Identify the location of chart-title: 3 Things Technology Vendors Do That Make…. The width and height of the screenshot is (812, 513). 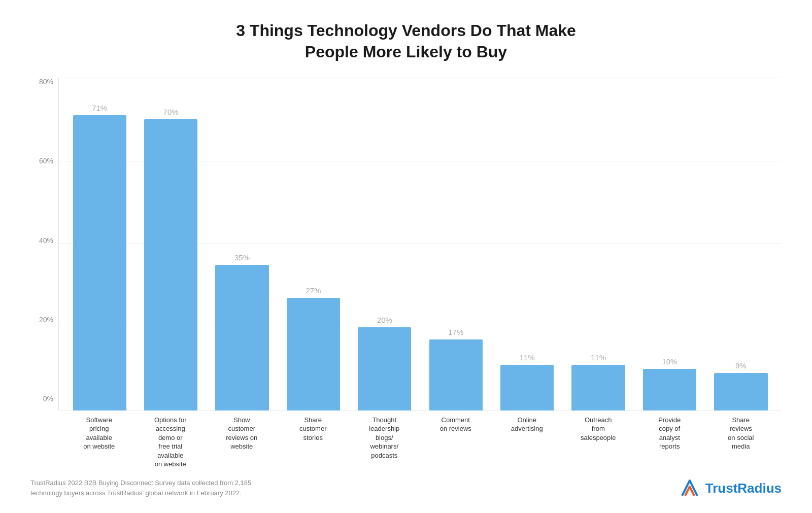
(406, 42).